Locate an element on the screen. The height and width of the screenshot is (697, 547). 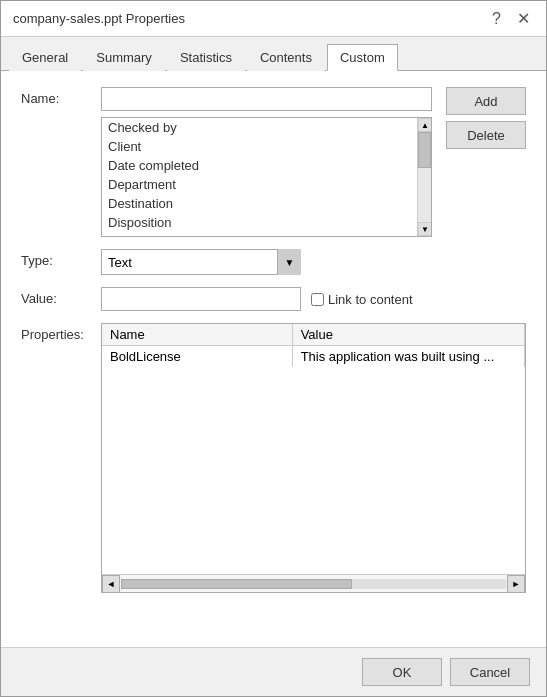
horiz-scroll-thumb is located at coordinates (236, 584).